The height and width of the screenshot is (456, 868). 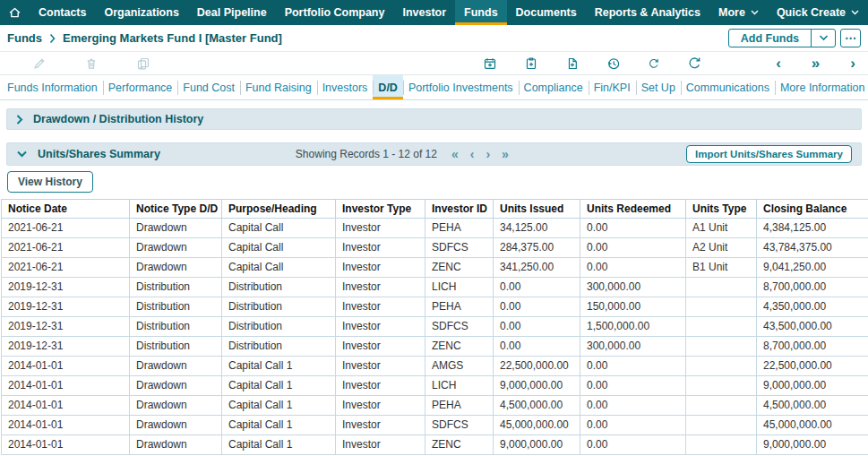 What do you see at coordinates (460, 88) in the screenshot?
I see `tab-portfolio-investments: Portfolio Investments` at bounding box center [460, 88].